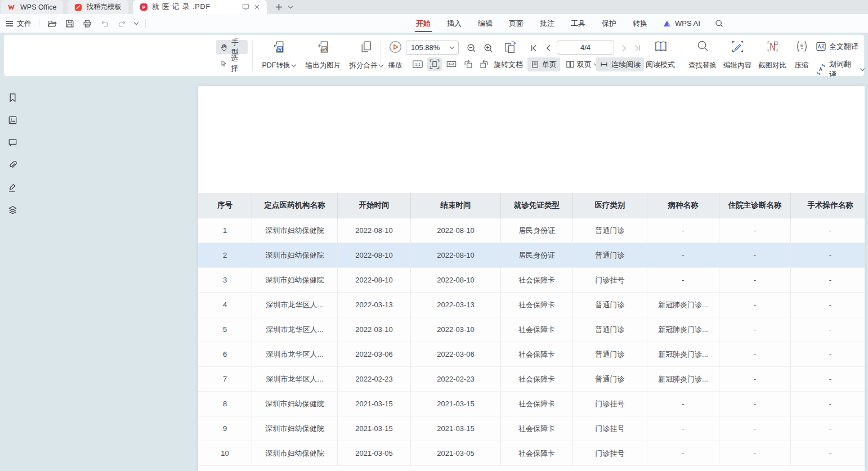 The image size is (868, 471). Describe the element at coordinates (468, 64) in the screenshot. I see `rotate-left-button` at that location.